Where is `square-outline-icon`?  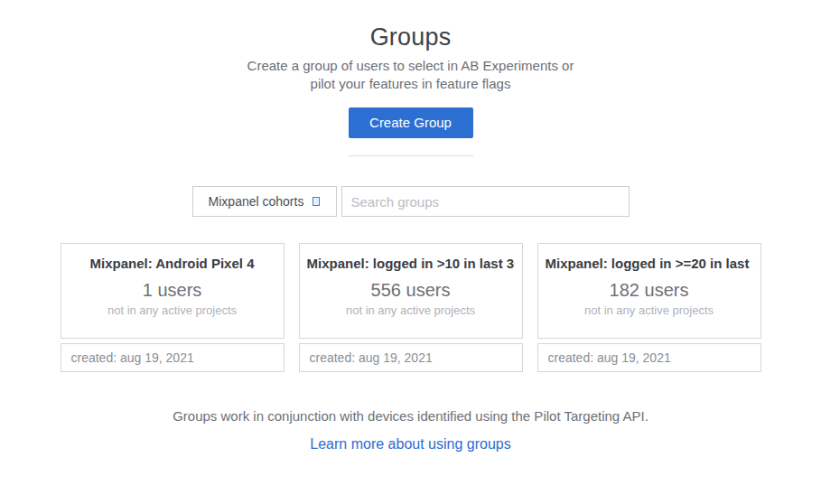
square-outline-icon is located at coordinates (316, 201).